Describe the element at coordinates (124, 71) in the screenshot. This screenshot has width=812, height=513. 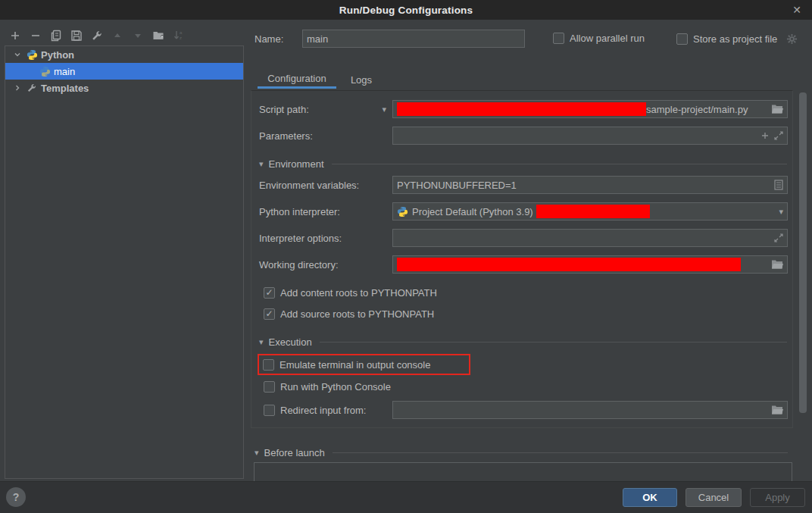
I see `tree-item-main: main` at that location.